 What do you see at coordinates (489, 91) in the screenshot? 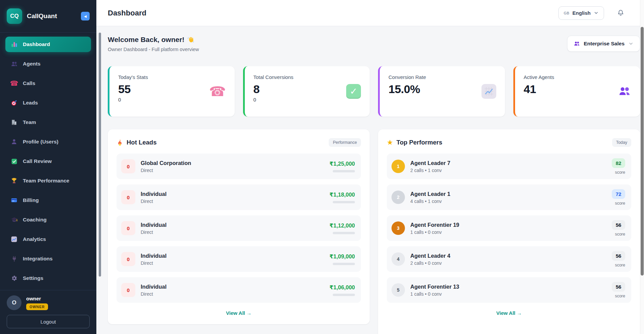
I see `chart-icon` at bounding box center [489, 91].